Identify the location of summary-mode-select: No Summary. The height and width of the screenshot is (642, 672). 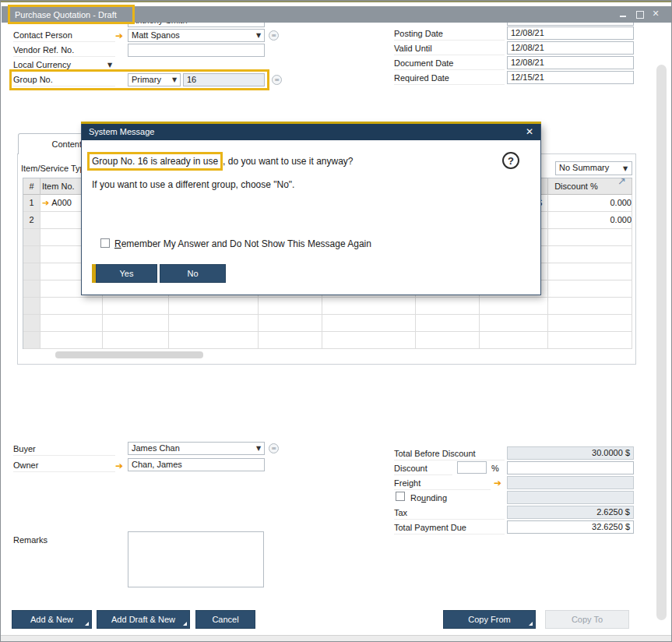
(593, 168).